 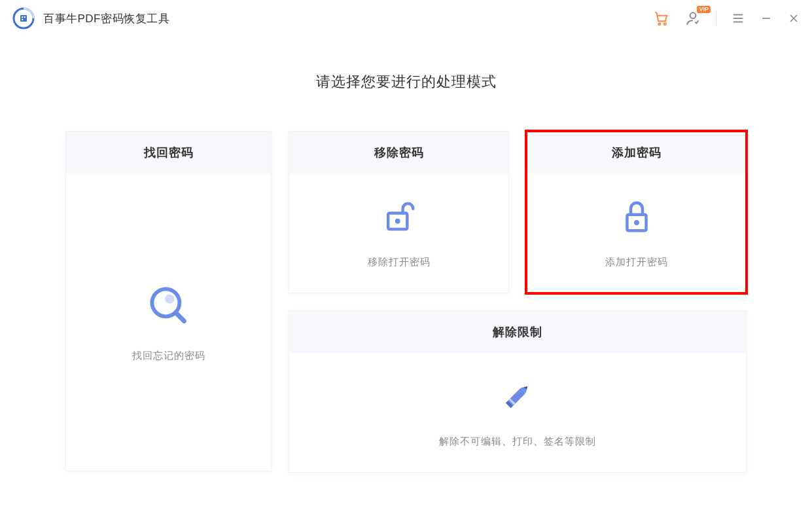 What do you see at coordinates (662, 18) in the screenshot?
I see `cart-icon` at bounding box center [662, 18].